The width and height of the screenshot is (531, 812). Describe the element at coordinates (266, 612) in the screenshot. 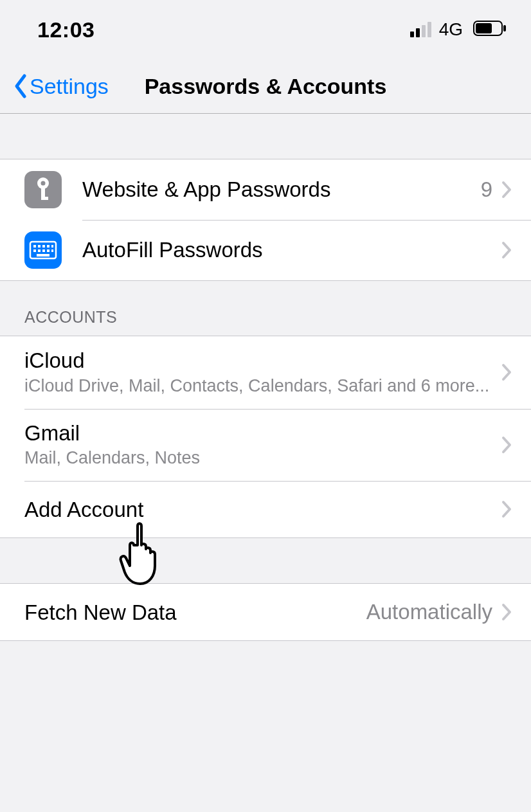

I see `fetch-group: Fetch New Data Automatically` at that location.